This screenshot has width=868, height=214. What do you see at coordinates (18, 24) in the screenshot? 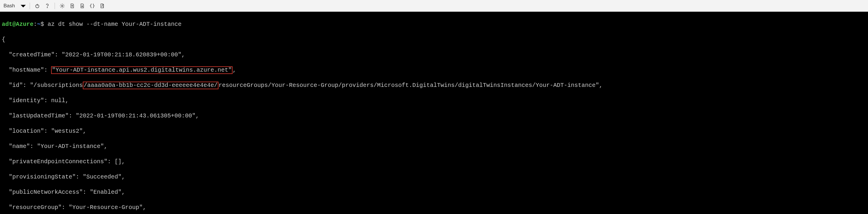
I see `prompt-user: adt@Azure` at bounding box center [18, 24].